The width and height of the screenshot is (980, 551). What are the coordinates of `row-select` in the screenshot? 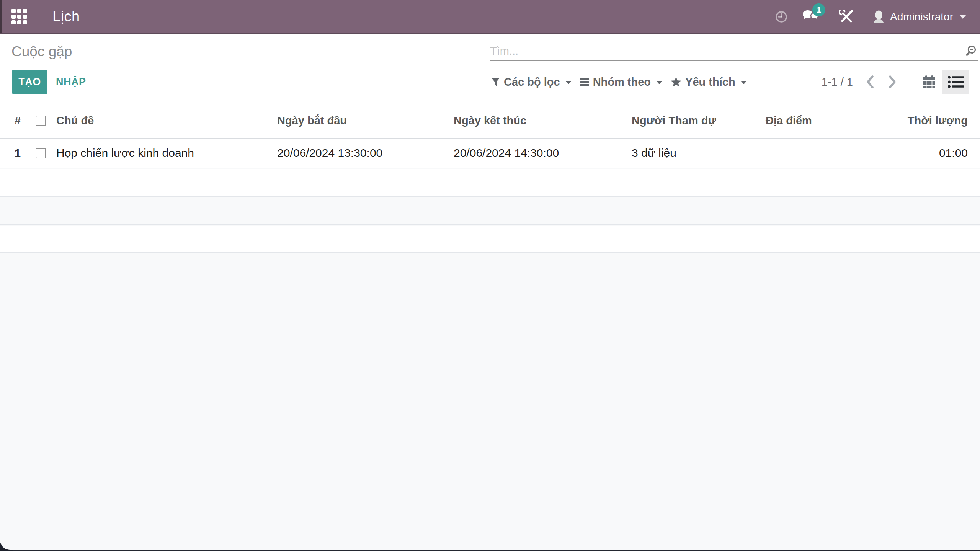 It's located at (44, 153).